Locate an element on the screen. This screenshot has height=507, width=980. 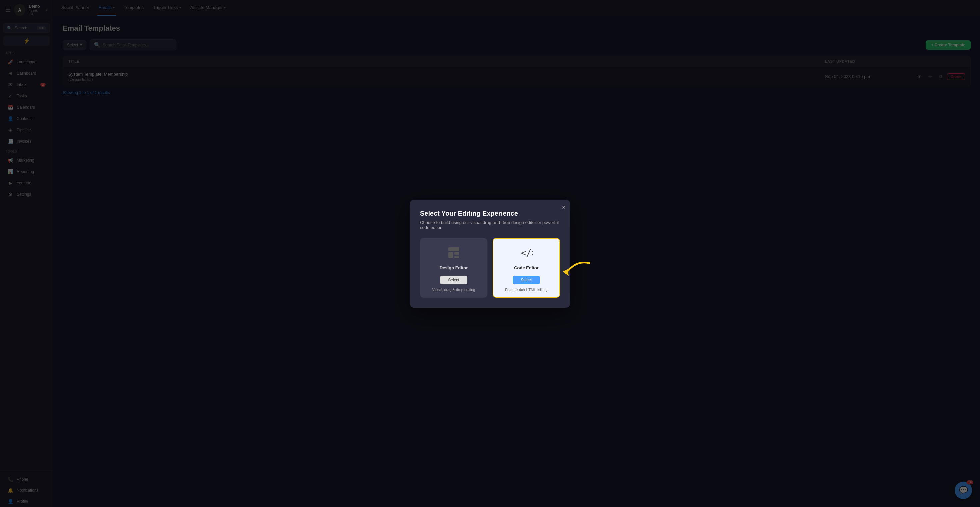
design-editor-icon is located at coordinates (453, 254).